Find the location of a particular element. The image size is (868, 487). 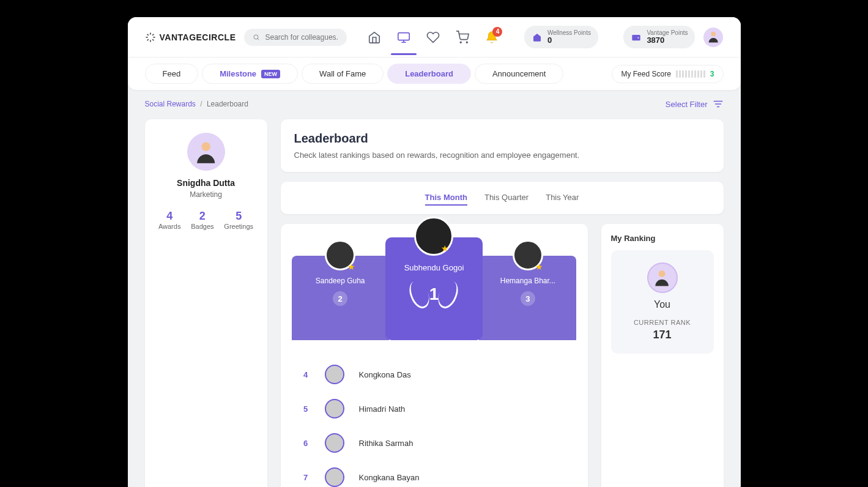

rank-number: 7 is located at coordinates (306, 477).